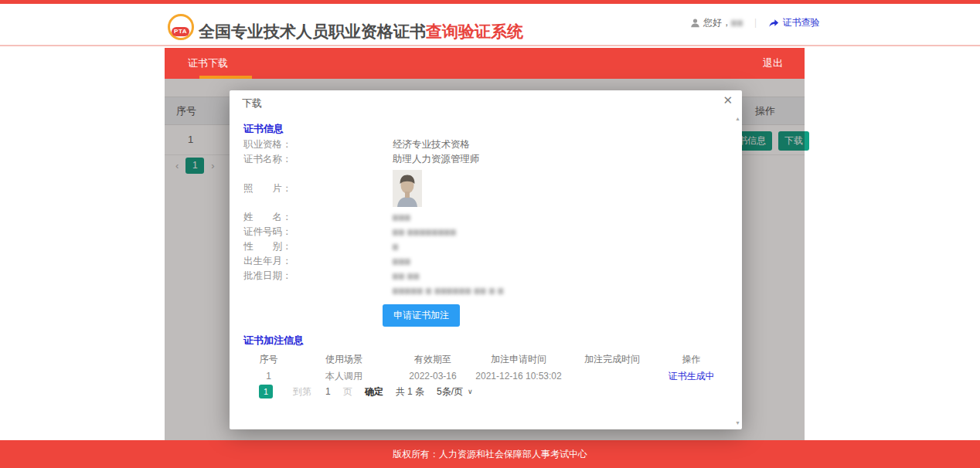  I want to click on field-id-number-label: 证件号码：, so click(318, 232).